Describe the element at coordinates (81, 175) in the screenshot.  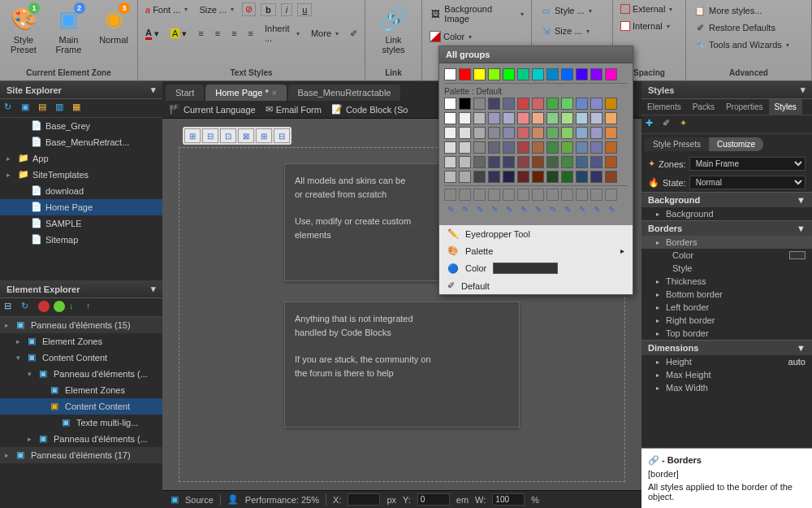
I see `tree-item: ▸📁SiteTemplates` at that location.